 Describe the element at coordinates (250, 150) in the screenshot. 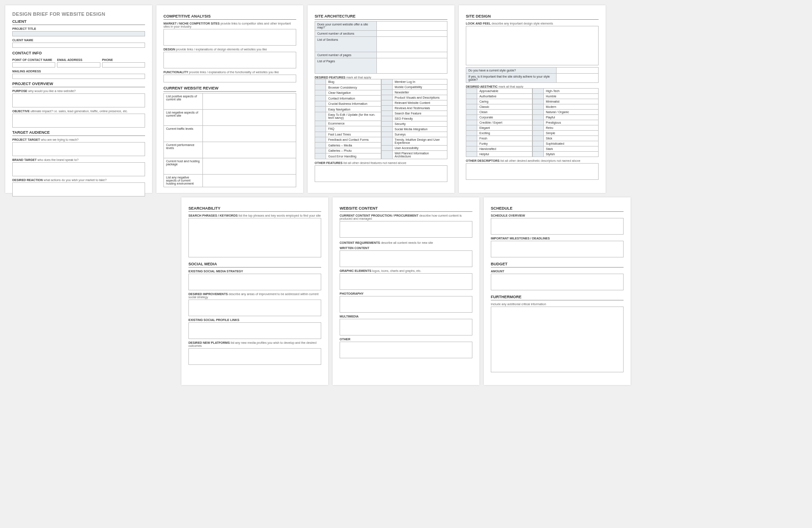

I see `review-performance-input` at that location.